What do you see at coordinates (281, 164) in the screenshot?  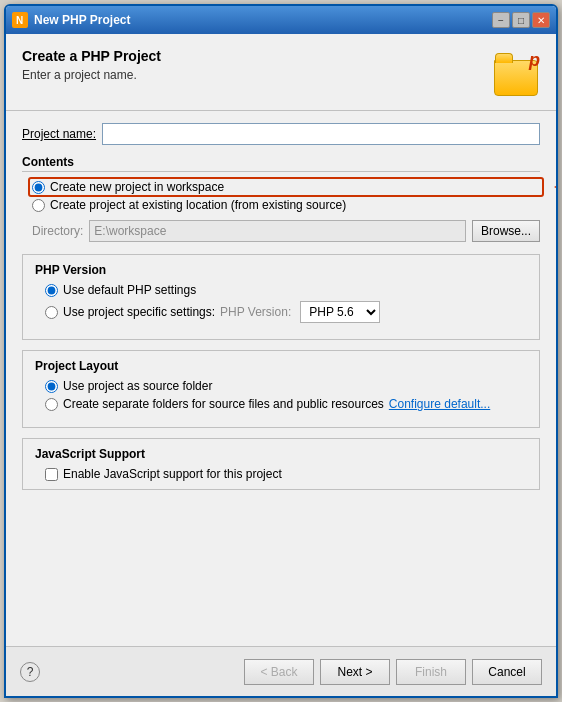 I see `contents-section-label: Contents` at bounding box center [281, 164].